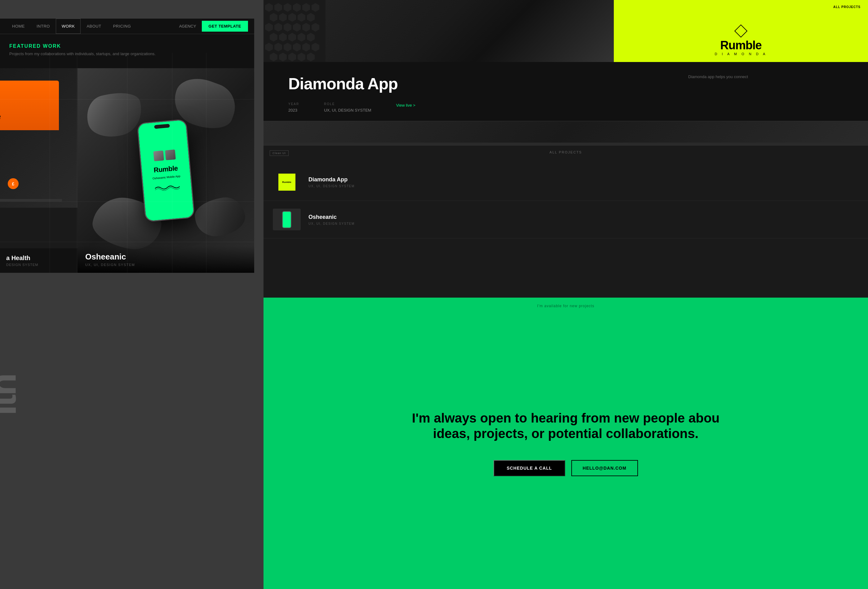 This screenshot has width=868, height=589. What do you see at coordinates (566, 132) in the screenshot?
I see `texture-strip` at bounding box center [566, 132].